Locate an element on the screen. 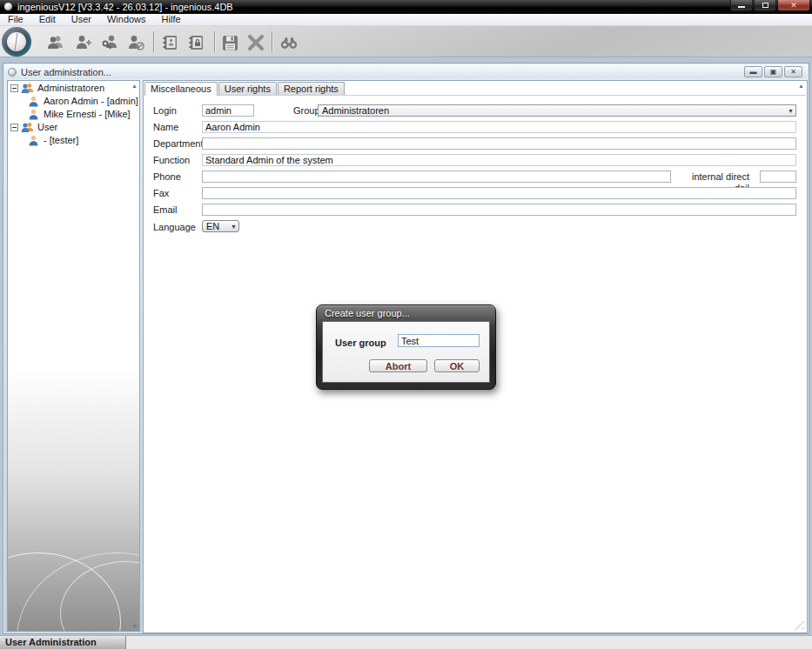  user-key-icon is located at coordinates (110, 43).